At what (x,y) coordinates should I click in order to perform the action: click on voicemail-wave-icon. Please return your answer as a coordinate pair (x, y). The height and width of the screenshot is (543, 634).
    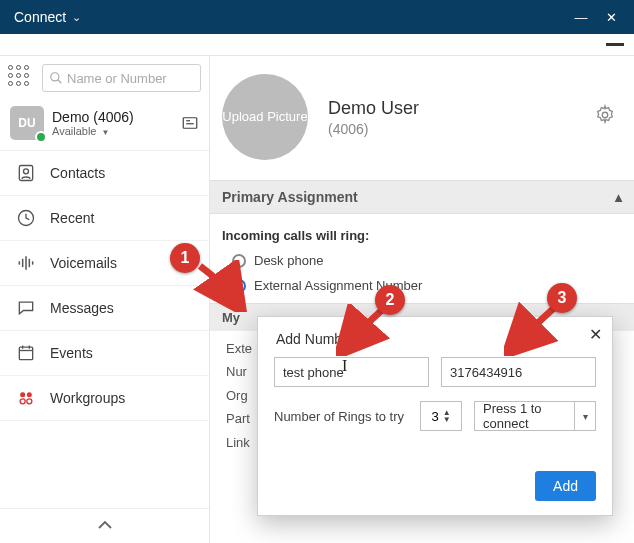
    Looking at the image, I should click on (26, 263).